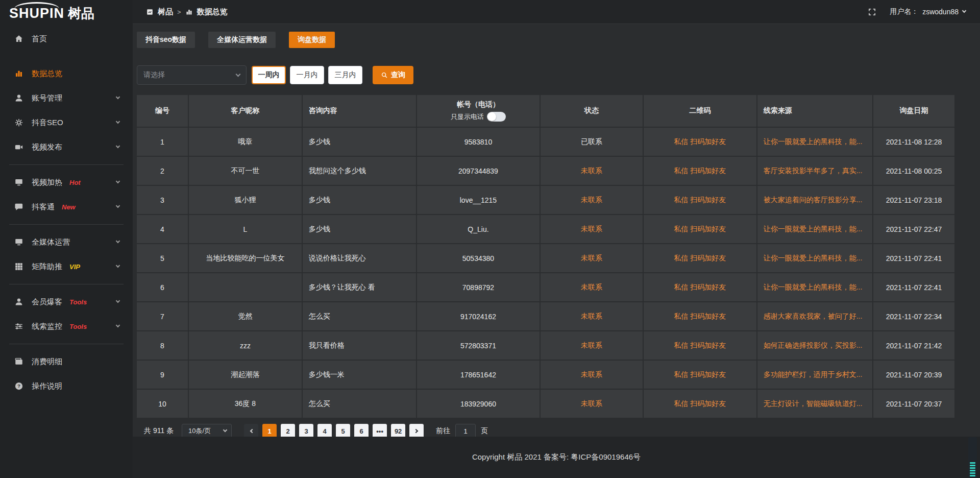 Image resolution: width=980 pixels, height=478 pixels. Describe the element at coordinates (380, 431) in the screenshot. I see `more-pages-button: •••` at that location.